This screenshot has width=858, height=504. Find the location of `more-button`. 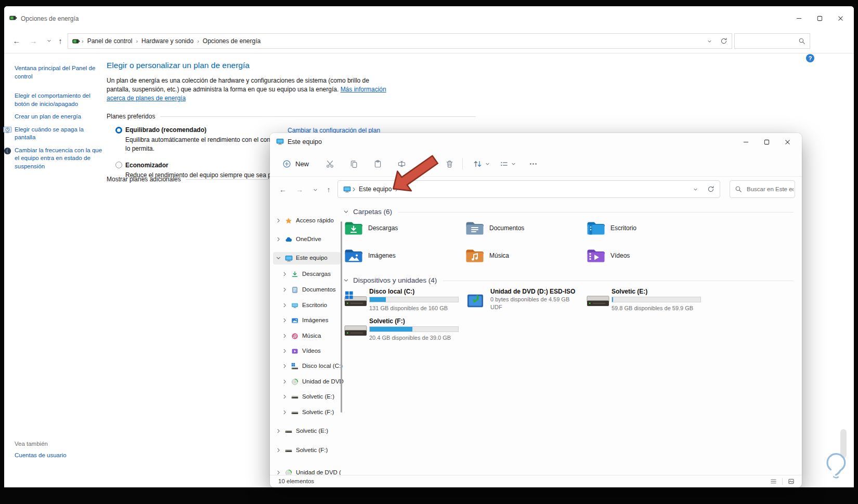

more-button is located at coordinates (534, 164).